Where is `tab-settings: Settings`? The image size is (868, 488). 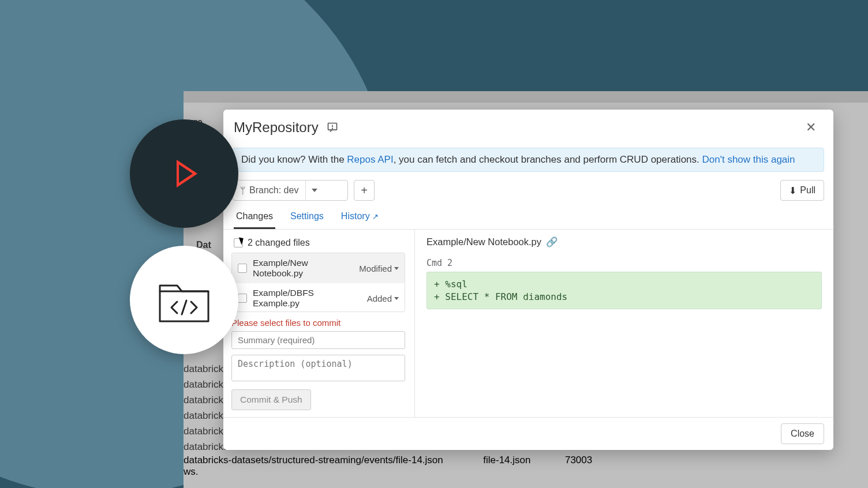
tab-settings: Settings is located at coordinates (307, 218).